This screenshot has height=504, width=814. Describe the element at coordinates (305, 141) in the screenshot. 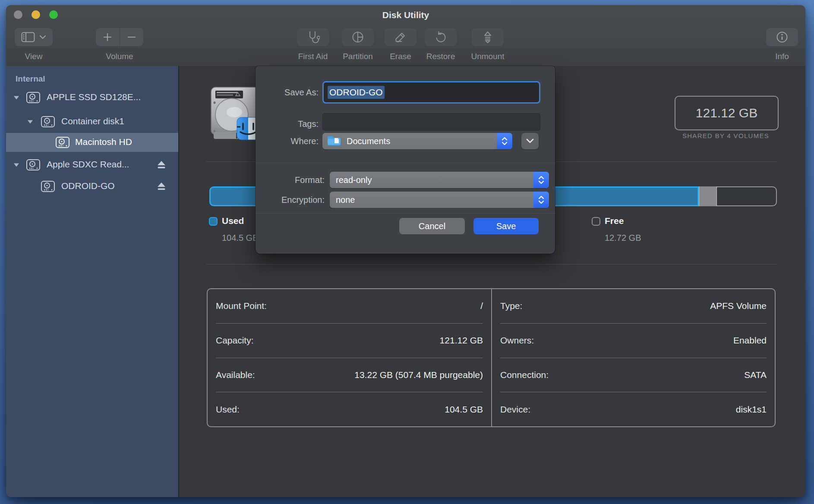

I see `where-label: Where:` at that location.